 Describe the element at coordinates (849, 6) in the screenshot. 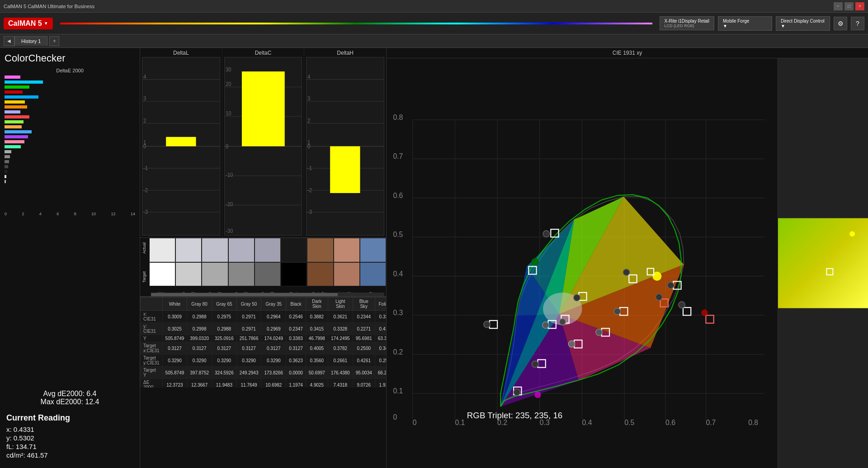

I see `restore-button: □` at that location.